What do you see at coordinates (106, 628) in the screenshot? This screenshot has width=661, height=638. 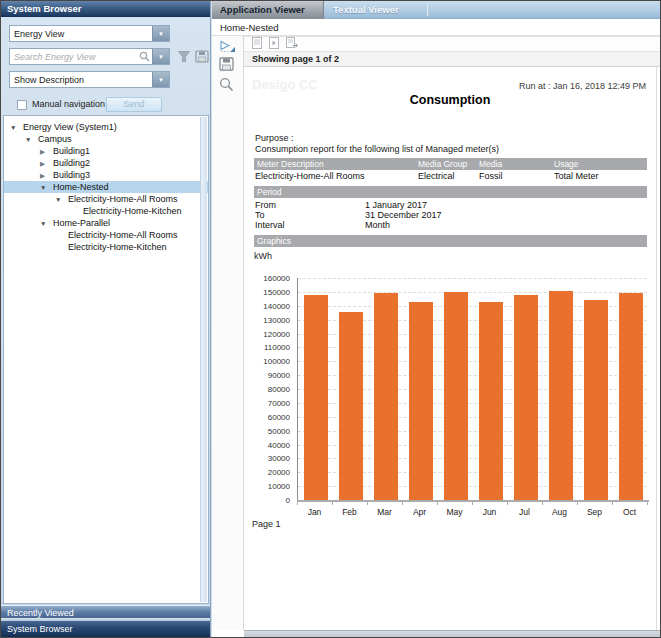 I see `system-browser-bottom-tab: System Browser` at bounding box center [106, 628].